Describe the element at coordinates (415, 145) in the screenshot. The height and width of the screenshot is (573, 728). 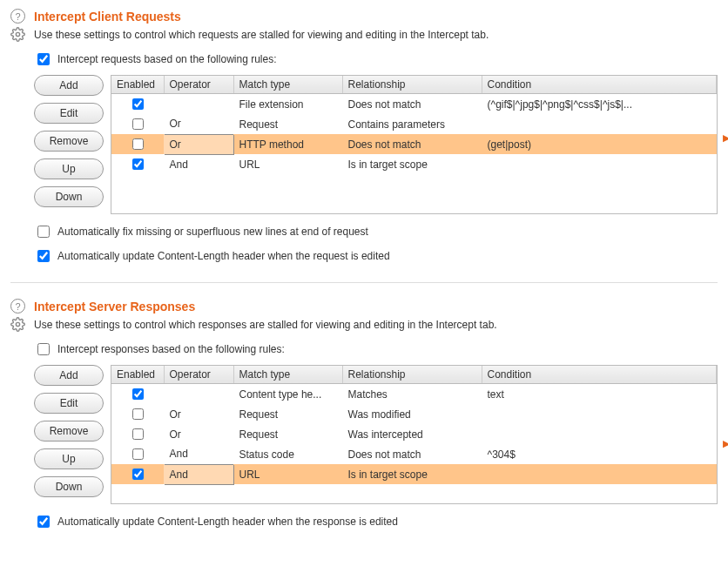
I see `table-row: OrHTTP methodDoes not match(get|post)` at that location.